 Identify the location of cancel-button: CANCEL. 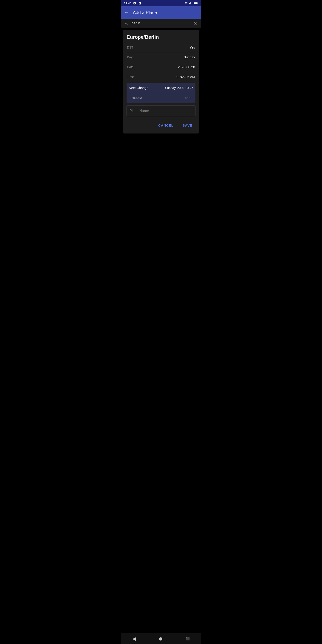
(166, 126).